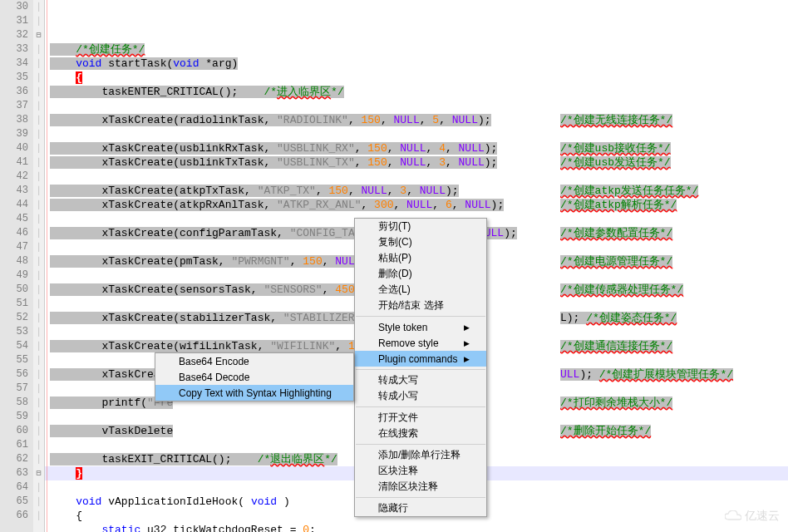 This screenshot has height=532, width=788. Describe the element at coordinates (398, 470) in the screenshot. I see `menu-item-label: 区块注释` at that location.